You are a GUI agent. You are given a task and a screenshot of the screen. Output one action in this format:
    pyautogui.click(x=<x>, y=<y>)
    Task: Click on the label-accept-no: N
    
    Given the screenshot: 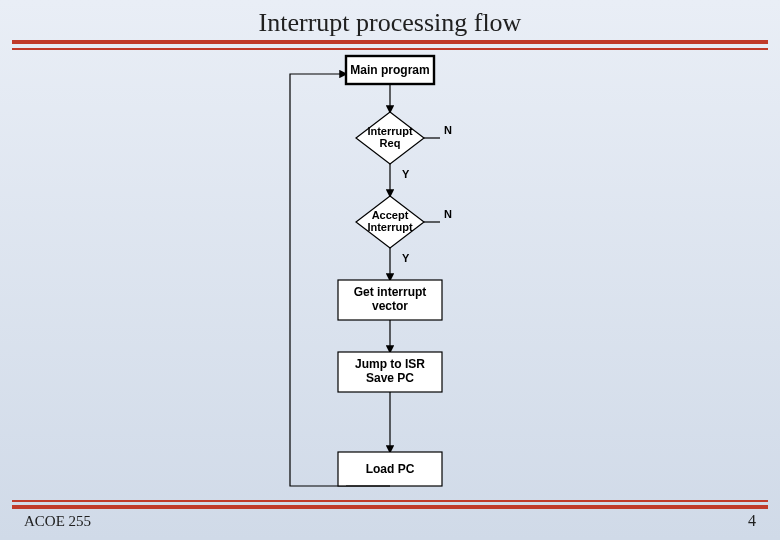 What is the action you would take?
    pyautogui.click(x=448, y=214)
    